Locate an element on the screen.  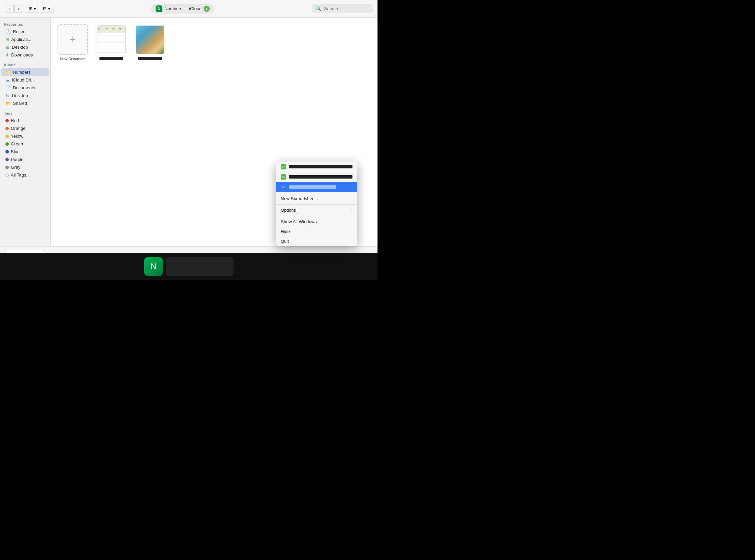
cm-item-2: N is located at coordinates (317, 177).